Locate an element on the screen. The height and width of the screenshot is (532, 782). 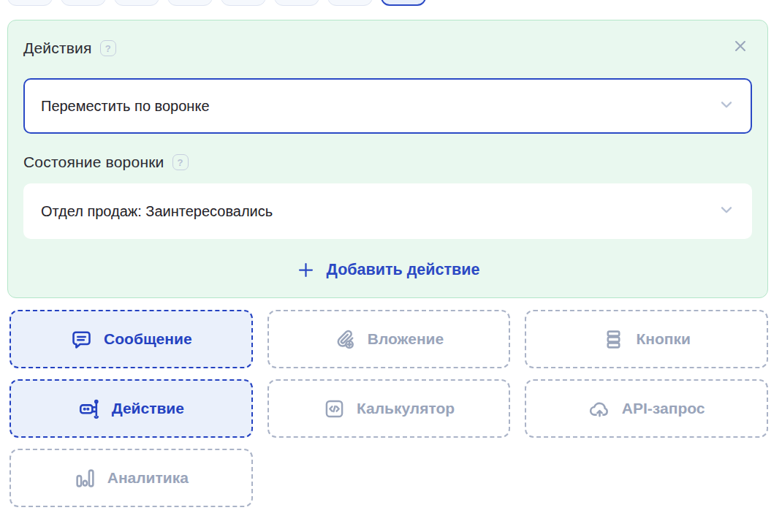
block-button-api-request: API-запрос is located at coordinates (646, 408).